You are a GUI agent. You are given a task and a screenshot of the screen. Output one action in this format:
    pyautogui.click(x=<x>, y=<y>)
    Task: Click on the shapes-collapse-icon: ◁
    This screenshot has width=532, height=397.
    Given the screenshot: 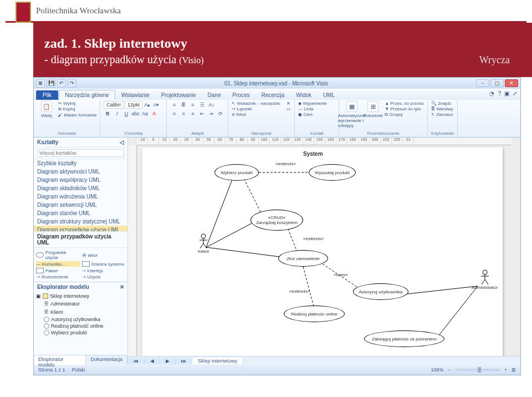 What is the action you would take?
    pyautogui.click(x=122, y=142)
    